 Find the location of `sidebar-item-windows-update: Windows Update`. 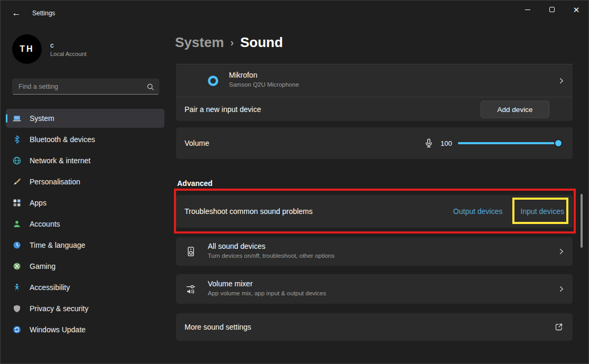

sidebar-item-windows-update: Windows Update is located at coordinates (85, 330).